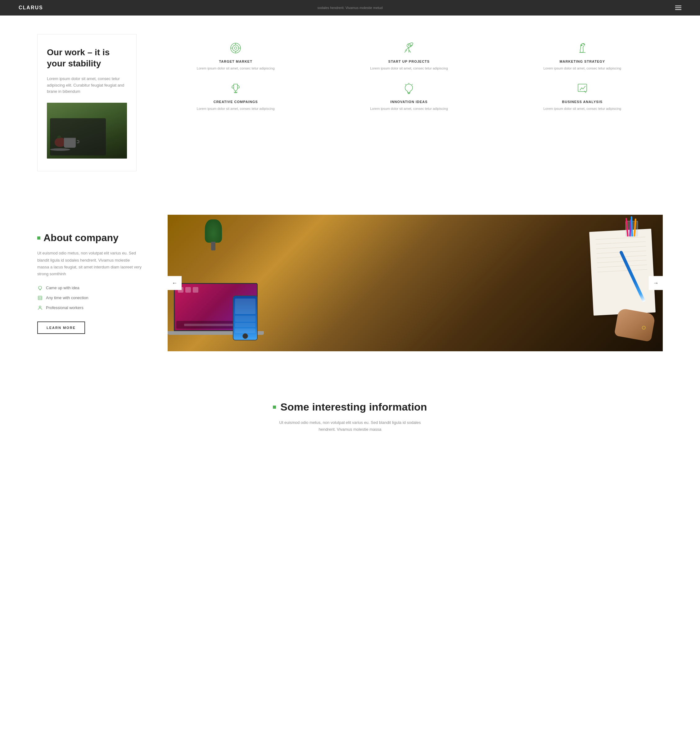 The height and width of the screenshot is (755, 700). I want to click on our-work-image, so click(87, 131).